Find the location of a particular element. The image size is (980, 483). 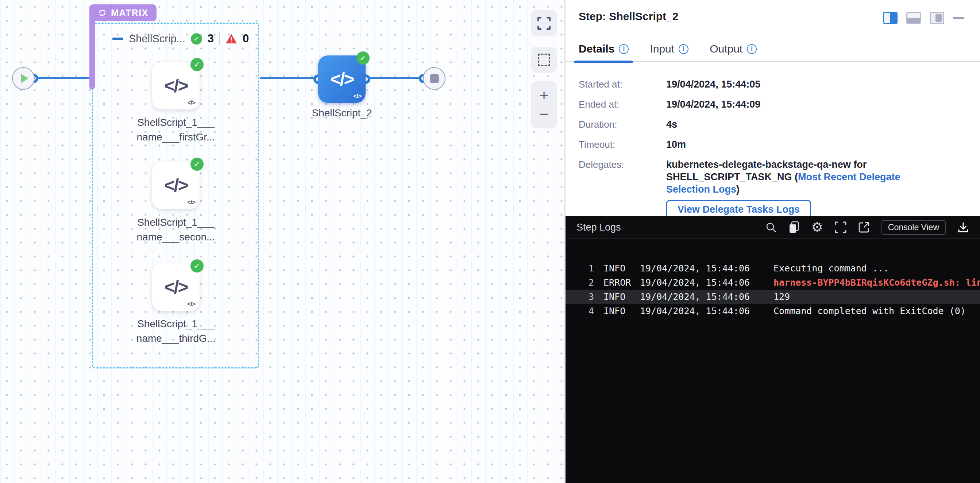

layout-bottom-view-icon is located at coordinates (914, 18).